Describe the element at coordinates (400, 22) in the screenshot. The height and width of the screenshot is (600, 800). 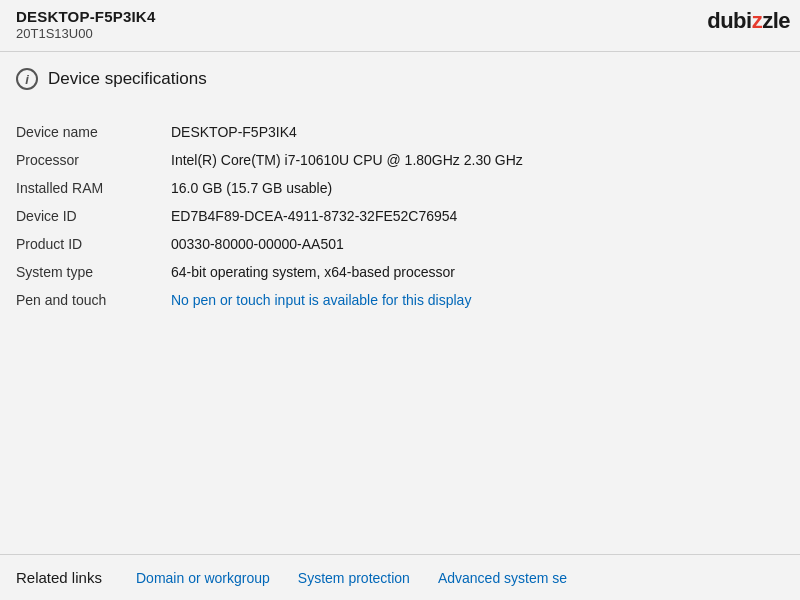
I see `top-bar: DESKTOP-F5P3IK4 20T1S13U00 dubizzle` at that location.